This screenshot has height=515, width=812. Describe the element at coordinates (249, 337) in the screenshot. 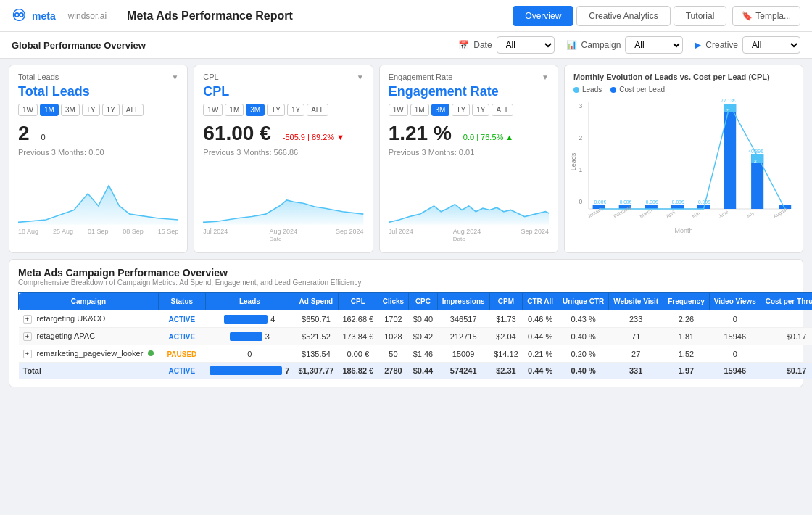

I see `leads-1: 3` at that location.